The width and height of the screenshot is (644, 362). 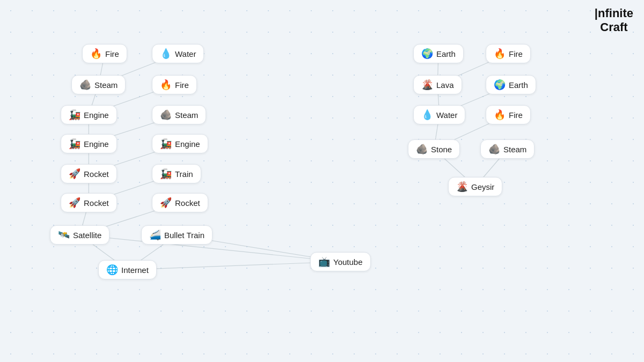 What do you see at coordinates (185, 235) in the screenshot?
I see `node-label-bullettrain1: Bullet Train` at bounding box center [185, 235].